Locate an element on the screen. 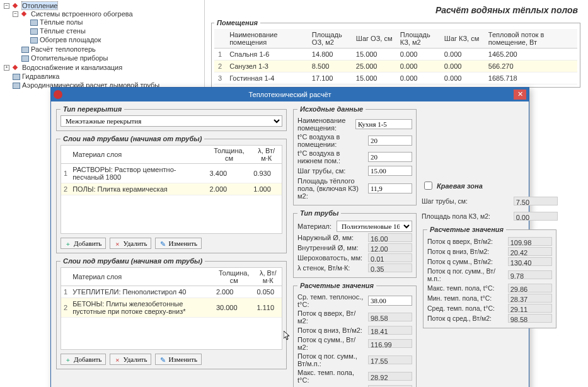 The width and height of the screenshot is (588, 387). above-delete-button: Удалить is located at coordinates (130, 243).